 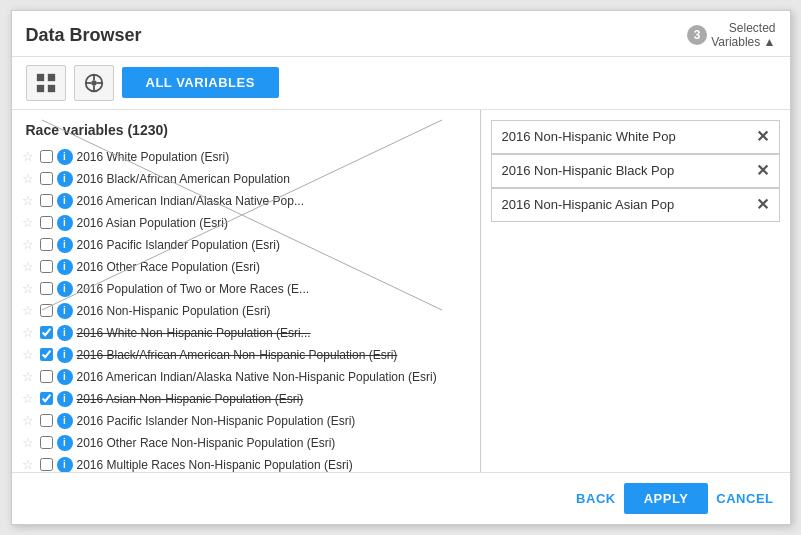 I want to click on variable-label: 2016 Non-Hispanic Population (Esri), so click(x=174, y=311).